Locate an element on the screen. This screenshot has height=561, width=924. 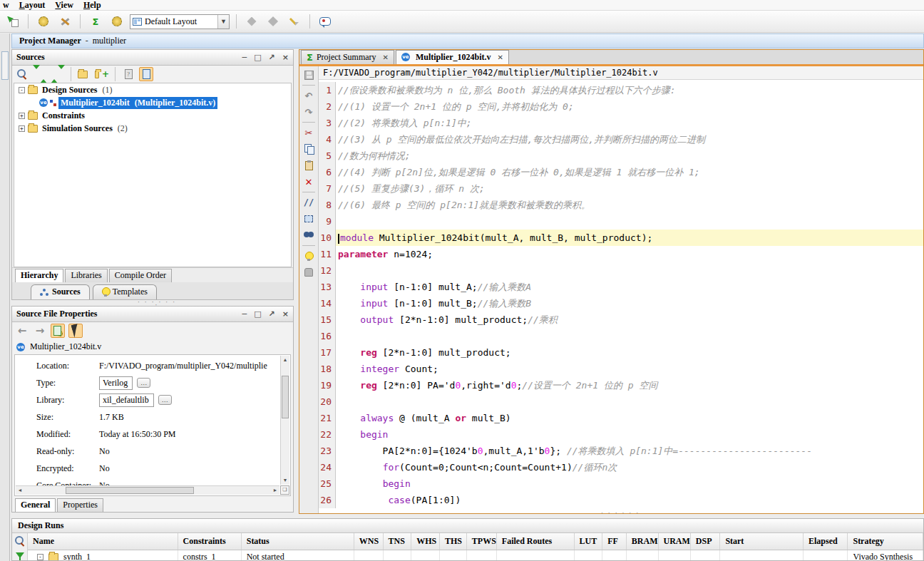
code-line: 18 integer Count; is located at coordinates (621, 369).